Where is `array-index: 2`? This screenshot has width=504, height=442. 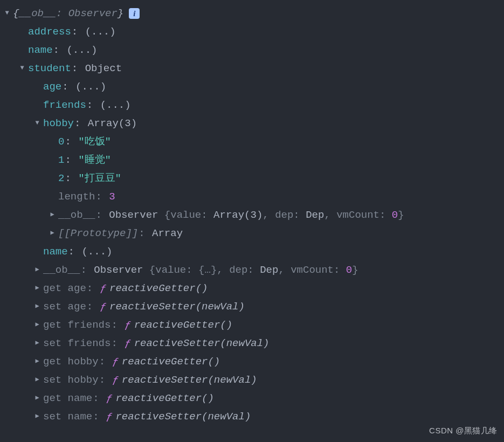 array-index: 2 is located at coordinates (61, 178).